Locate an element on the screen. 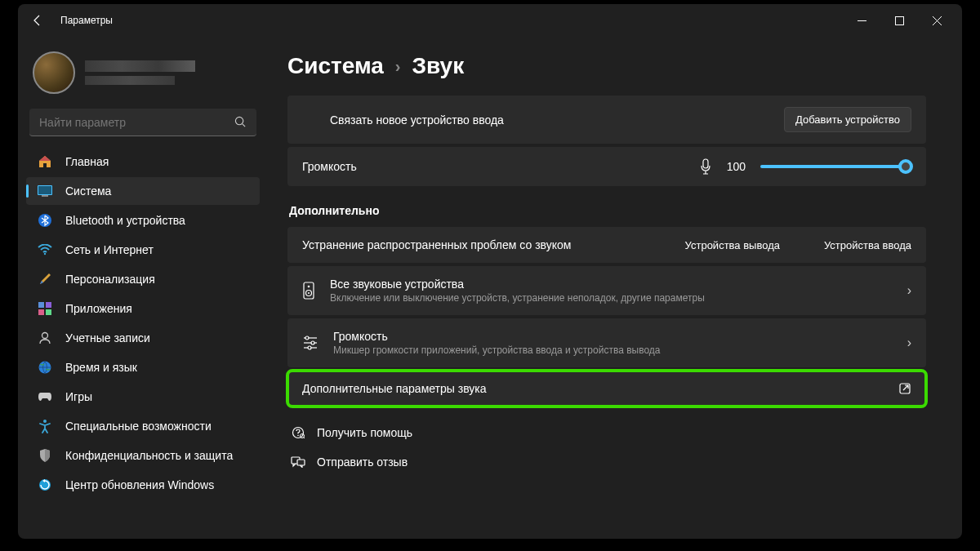  breadcrumb: Система › Звук is located at coordinates (607, 66).